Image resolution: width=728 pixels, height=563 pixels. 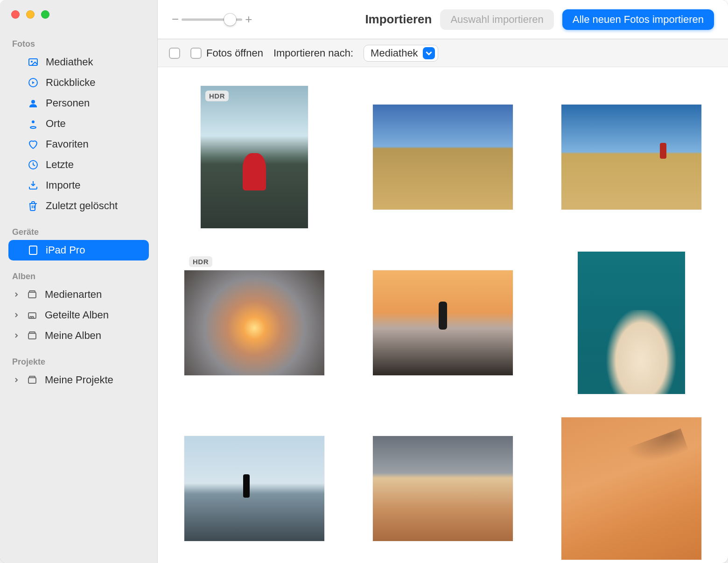 I want to click on trash-icon, so click(x=33, y=206).